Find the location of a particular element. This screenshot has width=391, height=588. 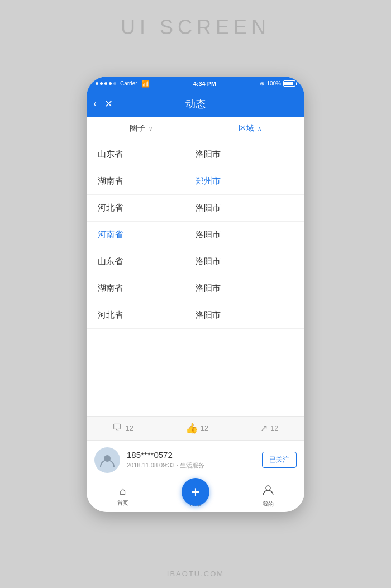

tab-home: ⌂ 首页 is located at coordinates (123, 496).